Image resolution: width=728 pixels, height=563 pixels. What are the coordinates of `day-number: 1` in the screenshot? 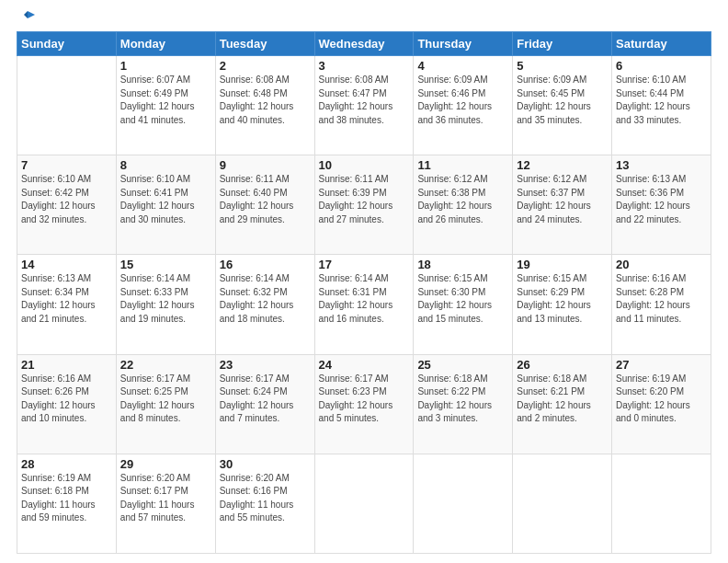 It's located at (165, 66).